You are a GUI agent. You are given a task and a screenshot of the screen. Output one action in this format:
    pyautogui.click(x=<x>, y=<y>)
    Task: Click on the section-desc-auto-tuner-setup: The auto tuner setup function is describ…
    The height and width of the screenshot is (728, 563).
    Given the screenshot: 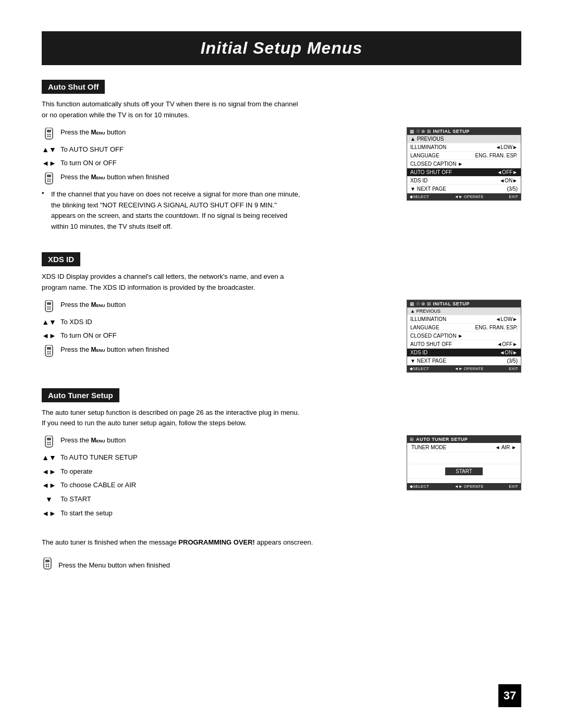 What is the action you would take?
    pyautogui.click(x=172, y=418)
    